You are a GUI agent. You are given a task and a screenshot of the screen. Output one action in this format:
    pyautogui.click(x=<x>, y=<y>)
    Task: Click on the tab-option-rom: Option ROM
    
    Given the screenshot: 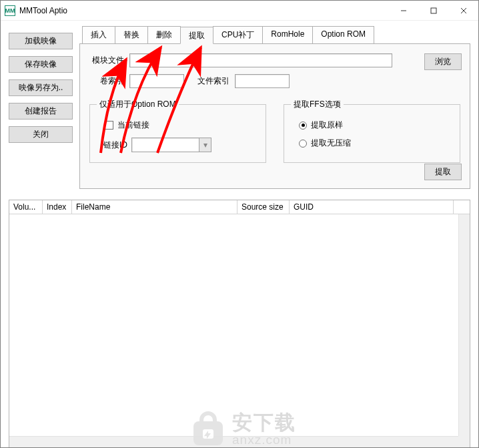 What is the action you would take?
    pyautogui.click(x=343, y=35)
    